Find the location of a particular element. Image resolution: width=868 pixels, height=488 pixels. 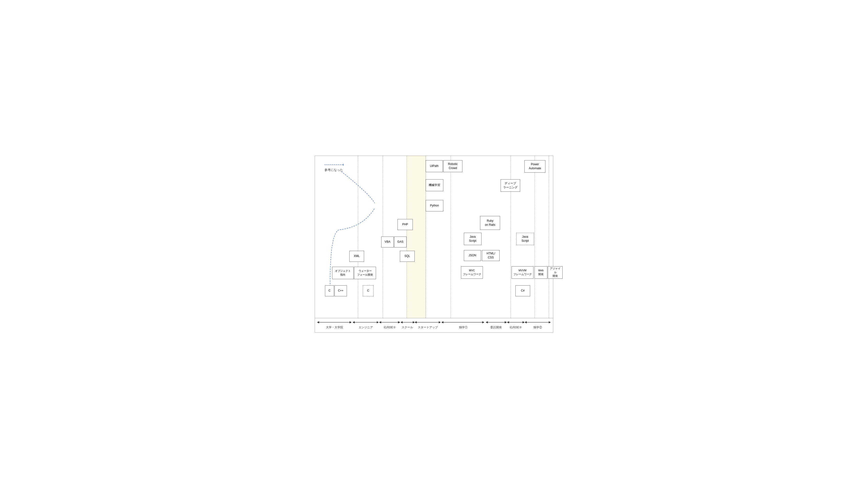

box-agile-dev: アジャイル開発 is located at coordinates (555, 272).